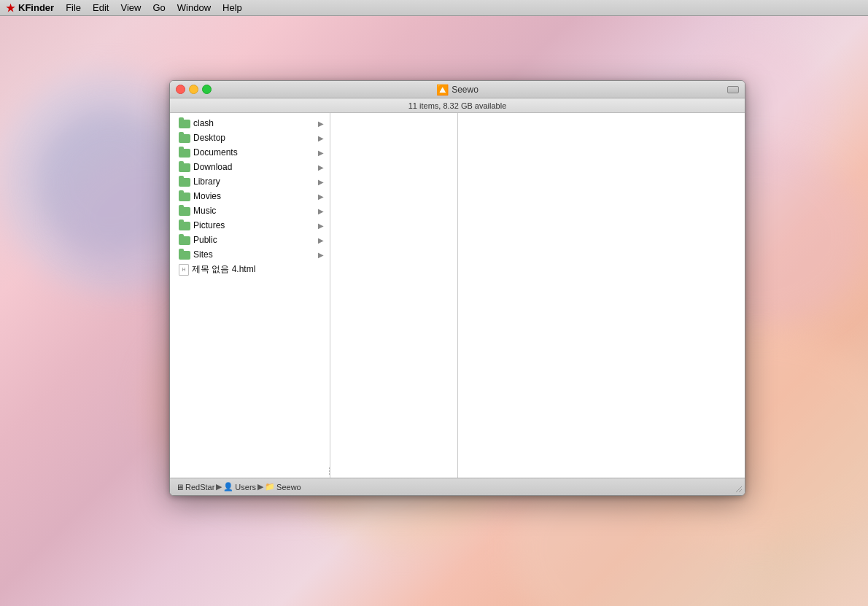  I want to click on file-name: Documents, so click(258, 152).